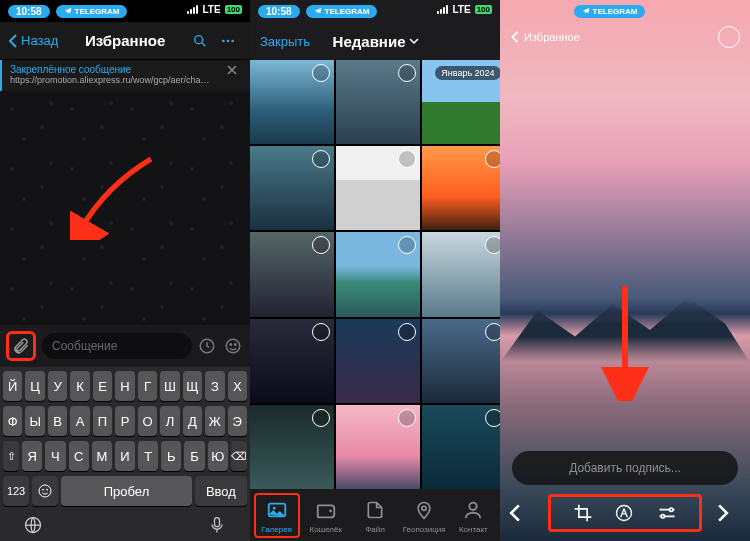 This screenshot has width=750, height=541. Describe the element at coordinates (192, 421) in the screenshot. I see `key: Д` at that location.